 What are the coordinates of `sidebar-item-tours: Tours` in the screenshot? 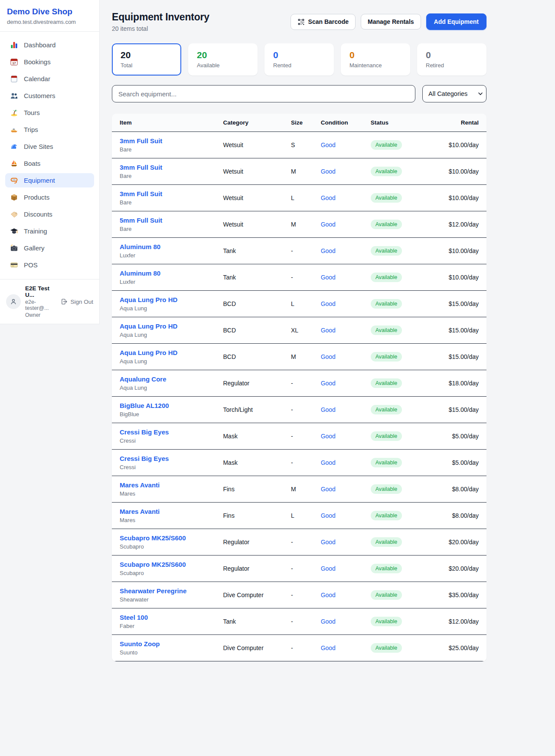 It's located at (49, 113).